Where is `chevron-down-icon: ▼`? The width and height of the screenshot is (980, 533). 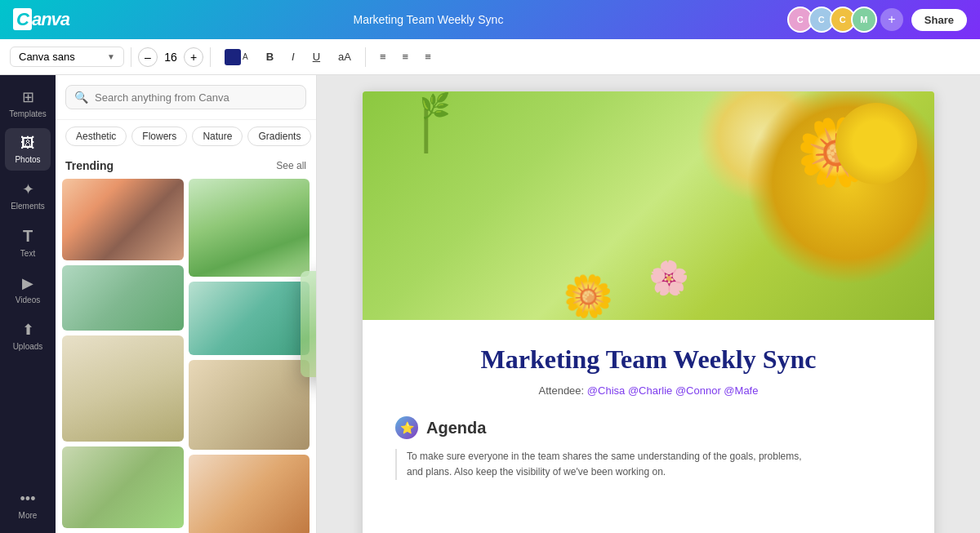
chevron-down-icon: ▼ is located at coordinates (111, 57).